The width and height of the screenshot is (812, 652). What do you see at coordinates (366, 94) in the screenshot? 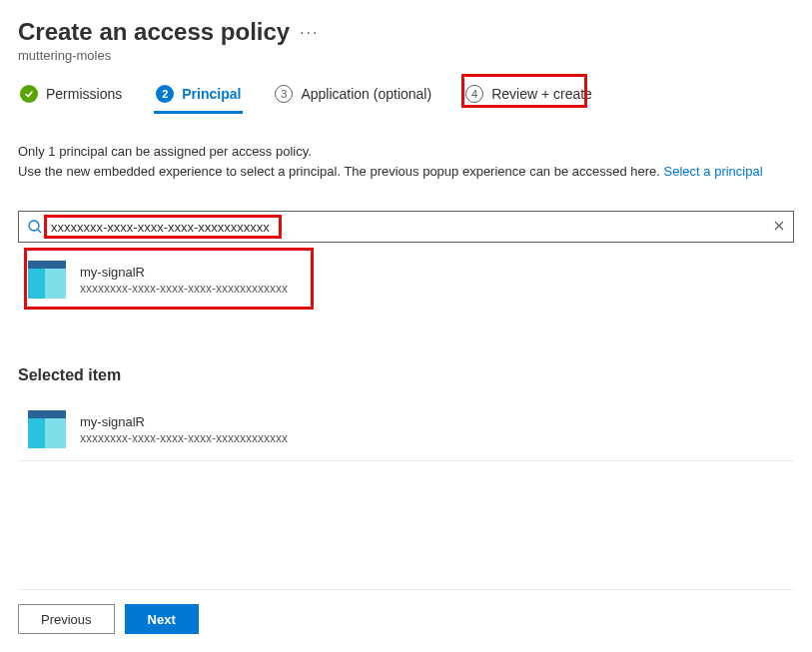
I see `tab-label: Application (optional)` at bounding box center [366, 94].